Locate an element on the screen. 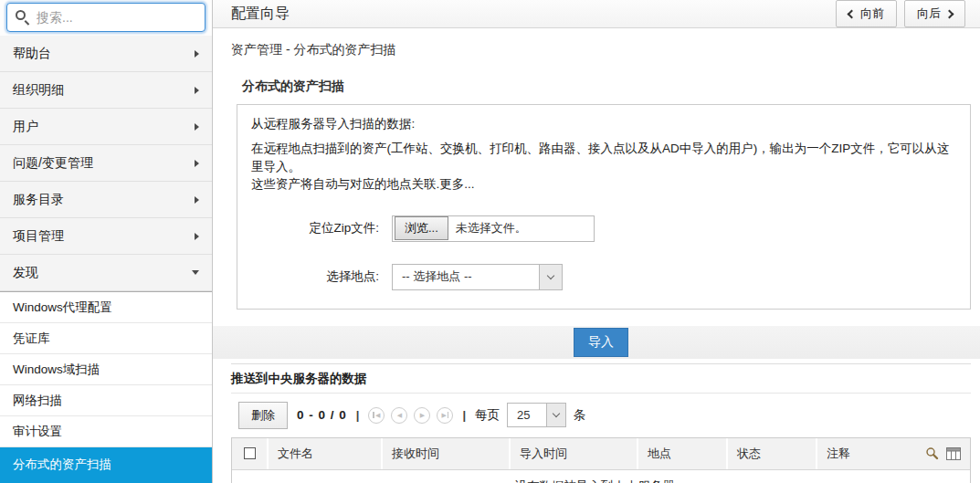  first-page-icon: ◀ is located at coordinates (376, 415).